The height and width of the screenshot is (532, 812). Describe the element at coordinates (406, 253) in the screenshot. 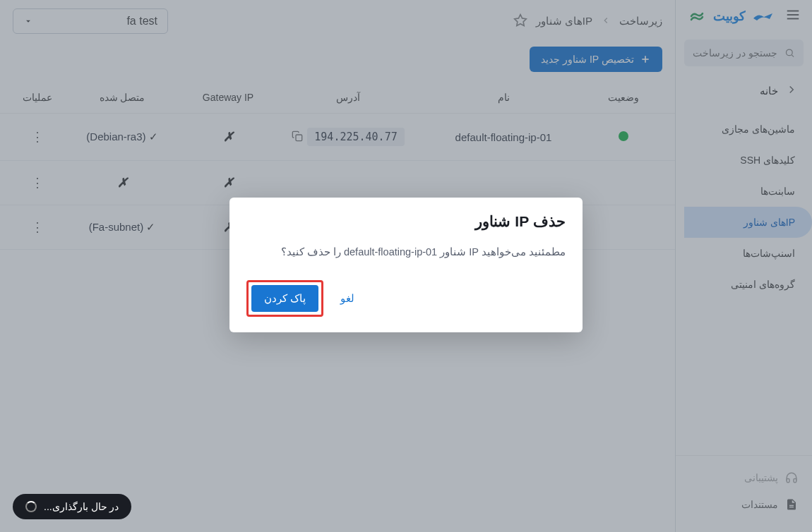

I see `dialog-body: مطمئنید می‌خواهید IP شناور default-float…` at that location.